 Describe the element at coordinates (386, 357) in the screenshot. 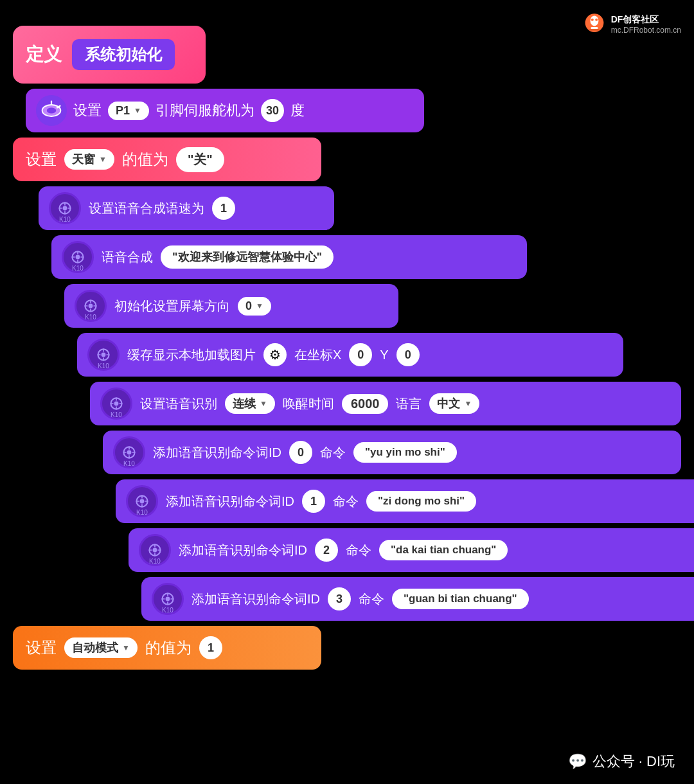

I see `k10-block-3: K10 缓存显示本地加载图片 ⚙ 在坐标X 0 Y 0` at that location.